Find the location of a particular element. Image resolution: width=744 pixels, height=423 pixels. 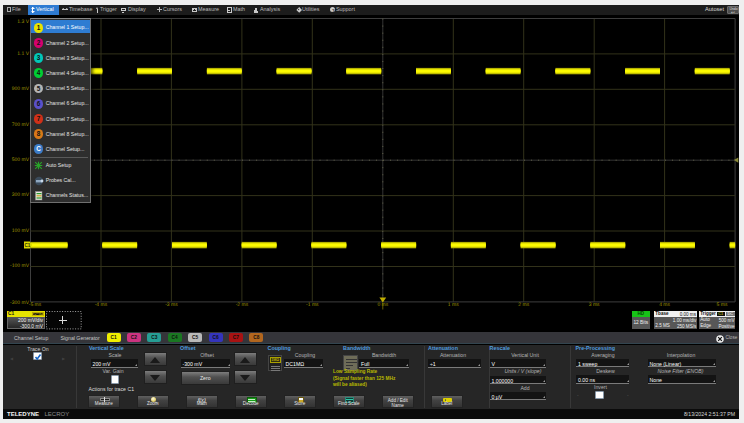

svg-text: C1 is located at coordinates (27, 246).